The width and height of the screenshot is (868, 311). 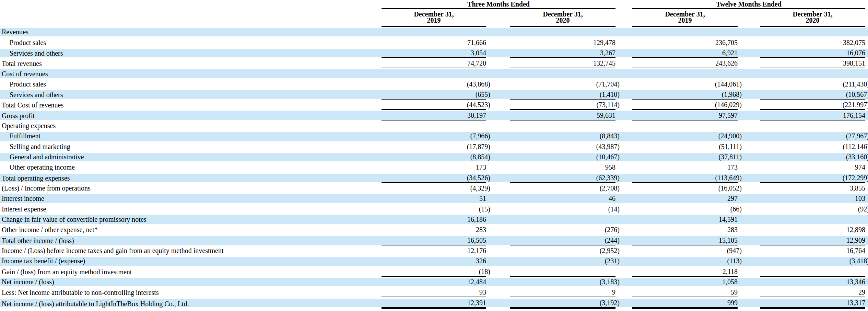 What do you see at coordinates (732, 95) in the screenshot?
I see `cell-value: (1,968)` at bounding box center [732, 95].